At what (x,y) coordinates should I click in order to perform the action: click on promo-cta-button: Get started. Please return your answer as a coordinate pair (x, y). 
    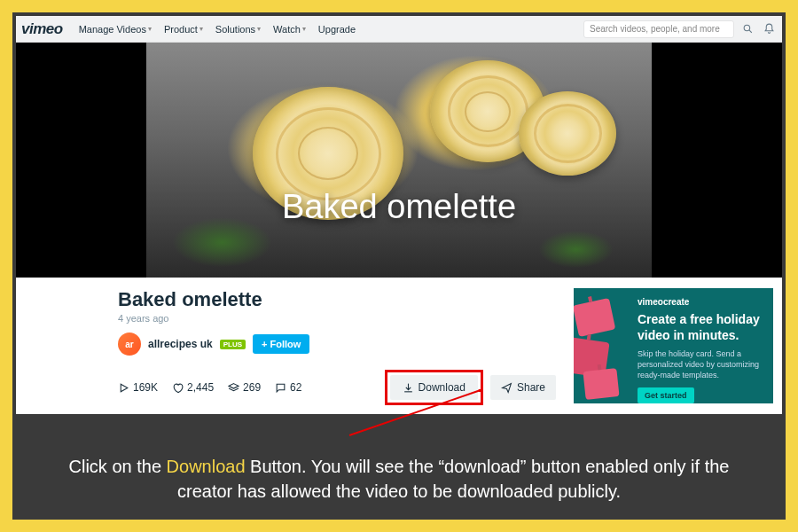
    Looking at the image, I should click on (666, 395).